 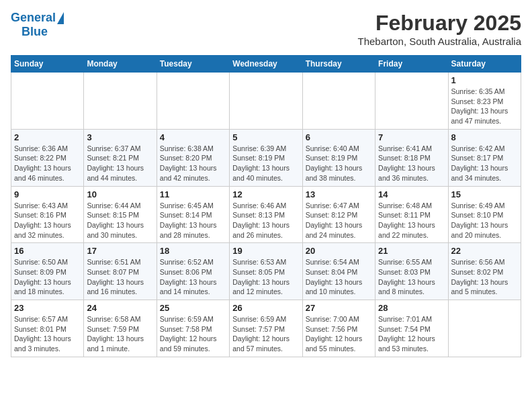 What do you see at coordinates (47, 164) in the screenshot?
I see `day-info: Sunrise: 6:36 AM Sunset: 8:22 PM Dayligh…` at bounding box center [47, 164].